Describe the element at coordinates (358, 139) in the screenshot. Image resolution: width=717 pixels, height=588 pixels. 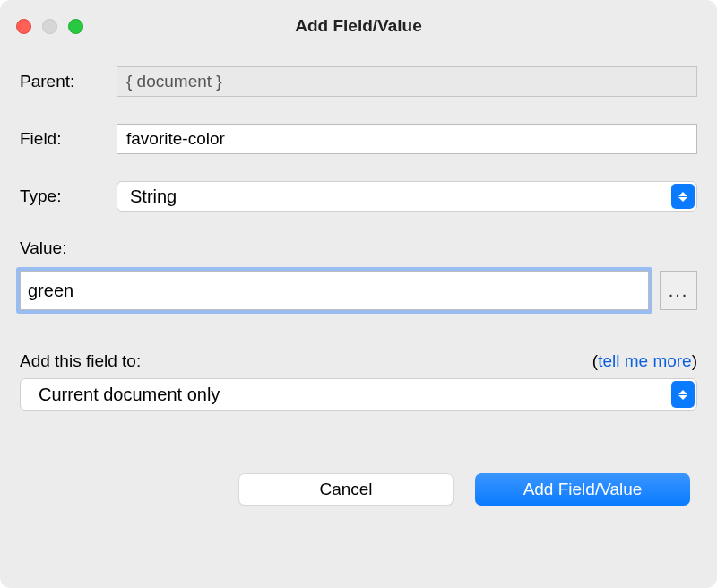
I see `field-row: Field:` at that location.